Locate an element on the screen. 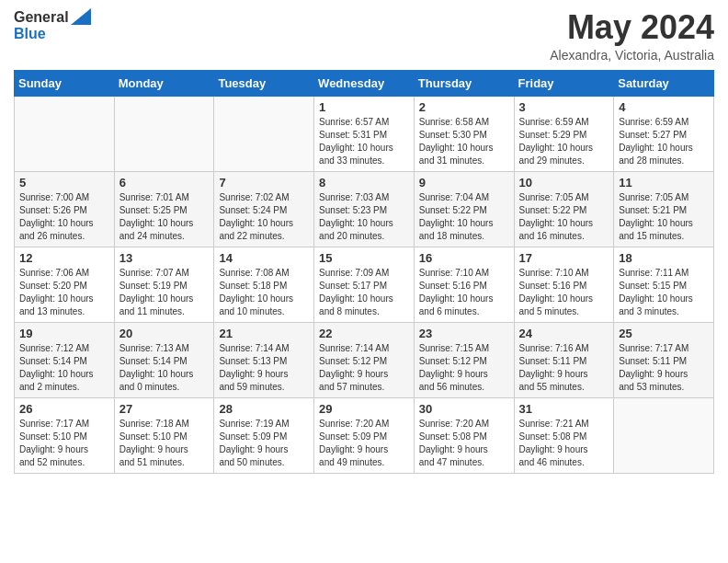  day-info: Sunrise: 7:17 AMSunset: 5:11 PMDaylight:… is located at coordinates (664, 368).